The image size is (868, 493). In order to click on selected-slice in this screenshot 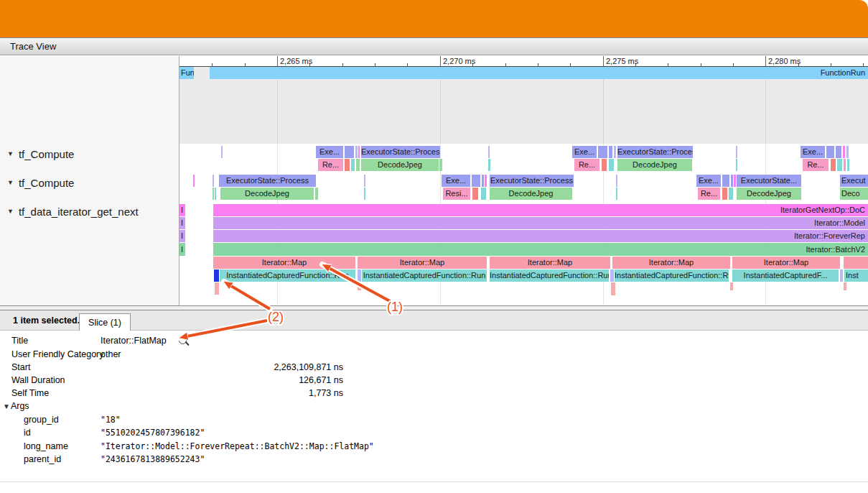, I will do `click(217, 276)`.